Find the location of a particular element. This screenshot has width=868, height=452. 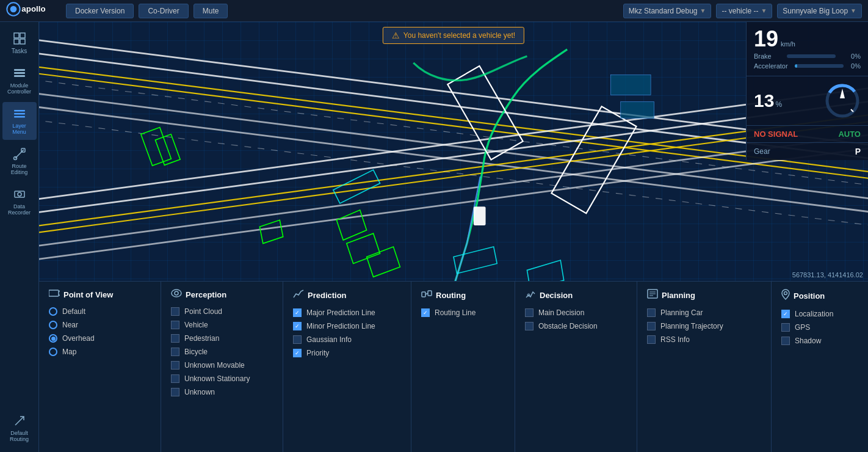

default-routing-icon is located at coordinates (20, 421).